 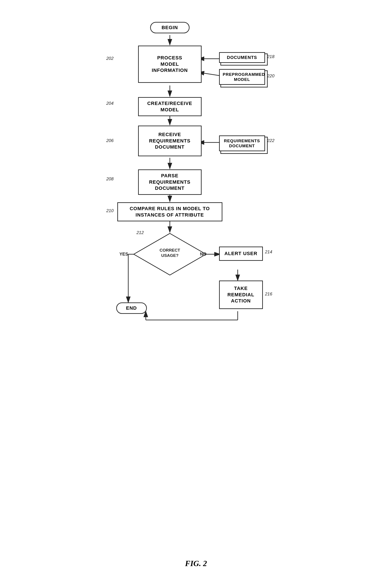 What do you see at coordinates (110, 211) in the screenshot?
I see `label-210: 210` at bounding box center [110, 211].